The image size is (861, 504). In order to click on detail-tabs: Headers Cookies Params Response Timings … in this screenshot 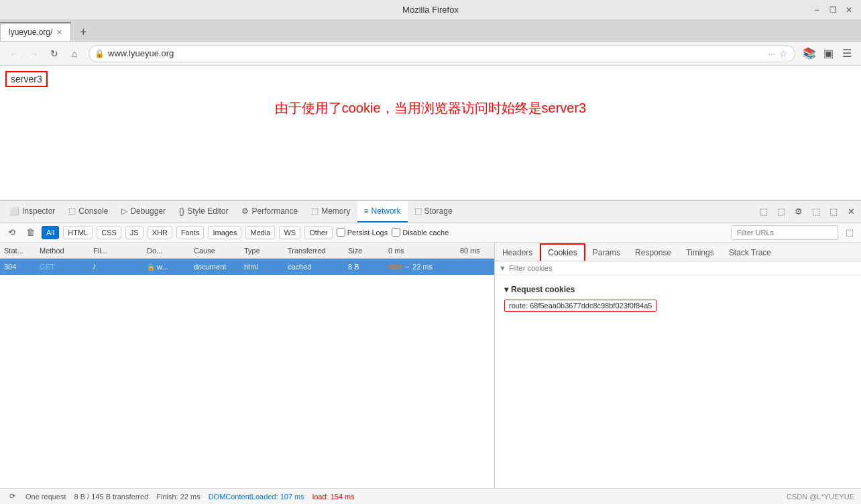, I will do `click(678, 252)`.